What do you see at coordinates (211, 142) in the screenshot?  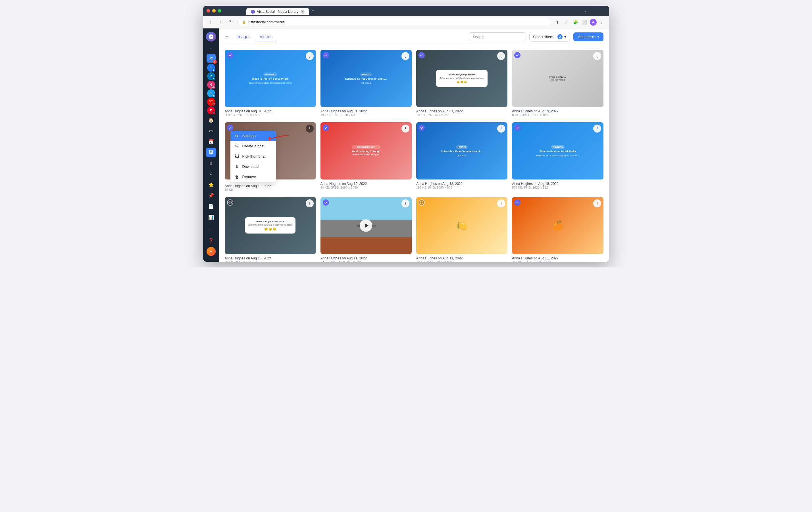 I see `sidebar-item-calendar: 📅` at bounding box center [211, 142].